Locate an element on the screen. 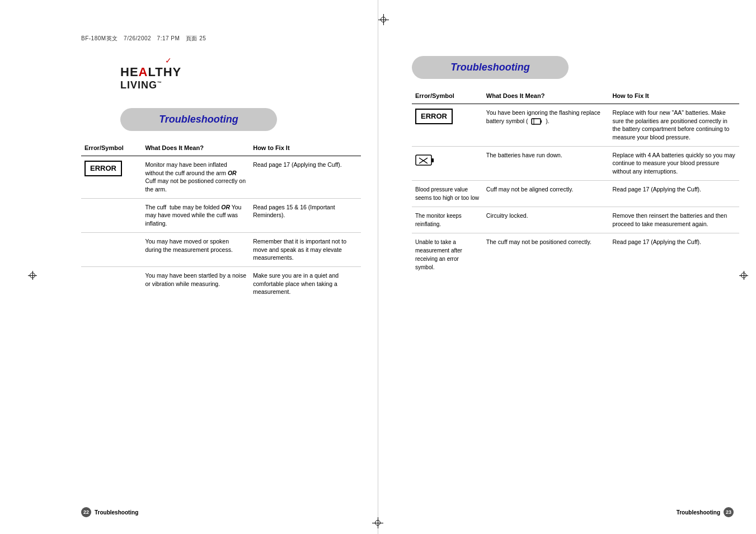 The height and width of the screenshot is (534, 756). logo-tm: ™ is located at coordinates (160, 83).